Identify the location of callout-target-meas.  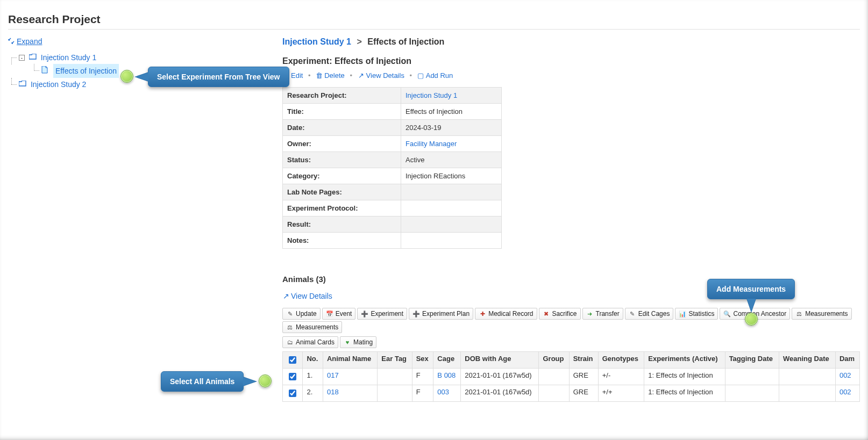
(751, 319).